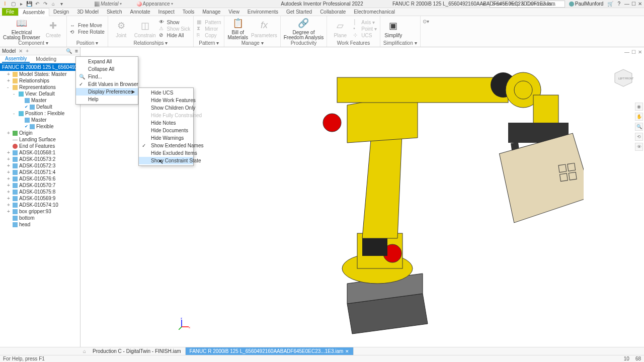  Describe the element at coordinates (46, 59) in the screenshot. I see `browser-tab-modeling: Modeling` at that location.